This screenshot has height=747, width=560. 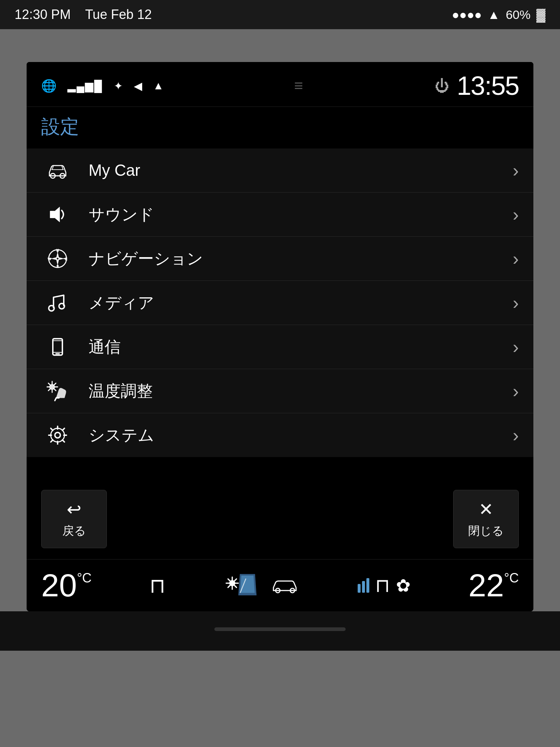 What do you see at coordinates (285, 585) in the screenshot?
I see `car-climate-icon` at bounding box center [285, 585].